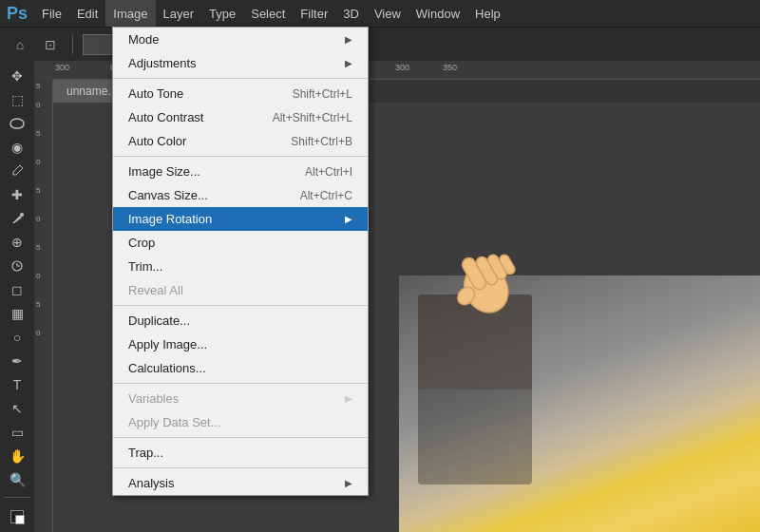  I want to click on menu-item-calculations: Calculations..., so click(240, 369).